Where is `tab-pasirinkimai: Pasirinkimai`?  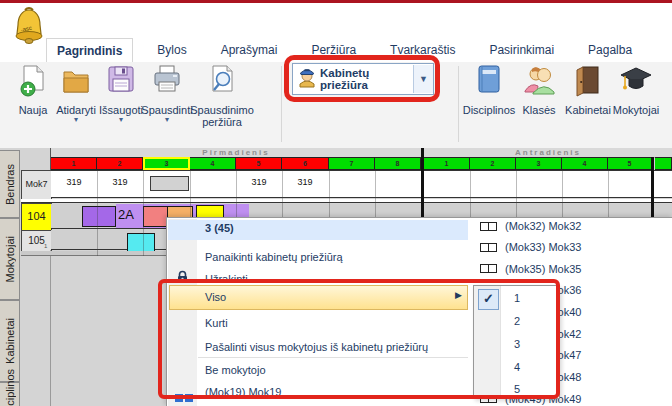
tab-pasirinkimai: Pasirinkimai is located at coordinates (522, 50).